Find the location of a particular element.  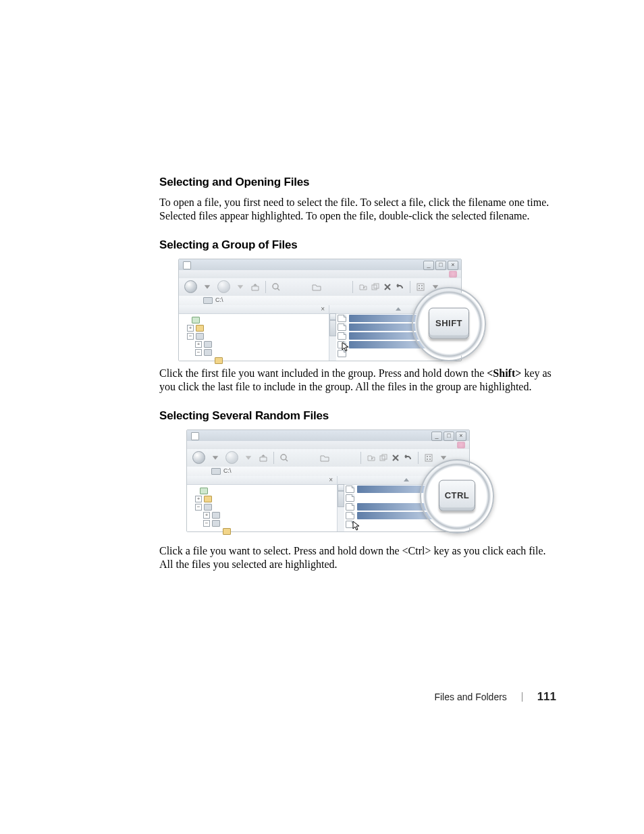

footer-separator is located at coordinates (522, 697).